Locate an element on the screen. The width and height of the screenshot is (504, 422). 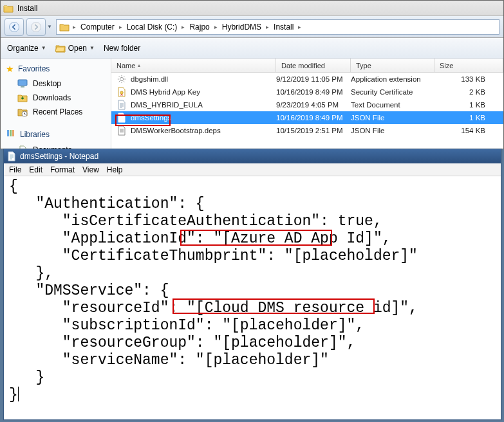
file-date: 9/12/2019 11:05 PM is located at coordinates (313, 79).